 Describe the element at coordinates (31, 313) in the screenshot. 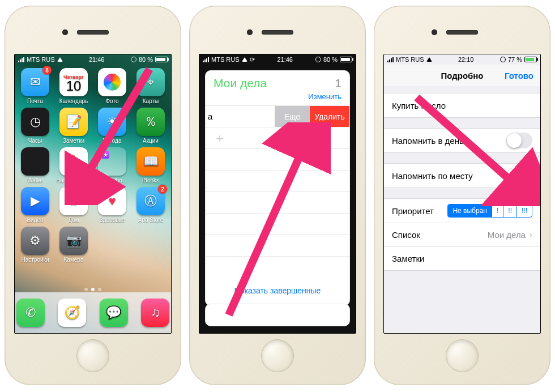

I see `phone-icon: ✆` at that location.